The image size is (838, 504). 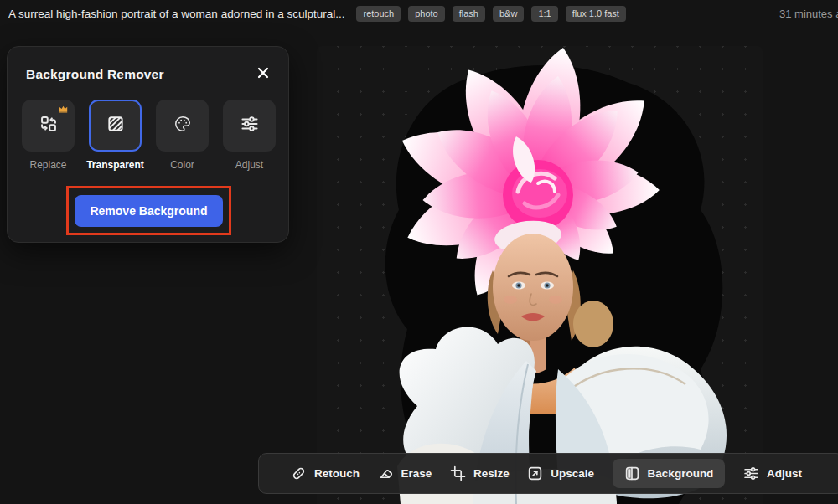 What do you see at coordinates (250, 165) in the screenshot?
I see `adjust-label: Adjust` at bounding box center [250, 165].